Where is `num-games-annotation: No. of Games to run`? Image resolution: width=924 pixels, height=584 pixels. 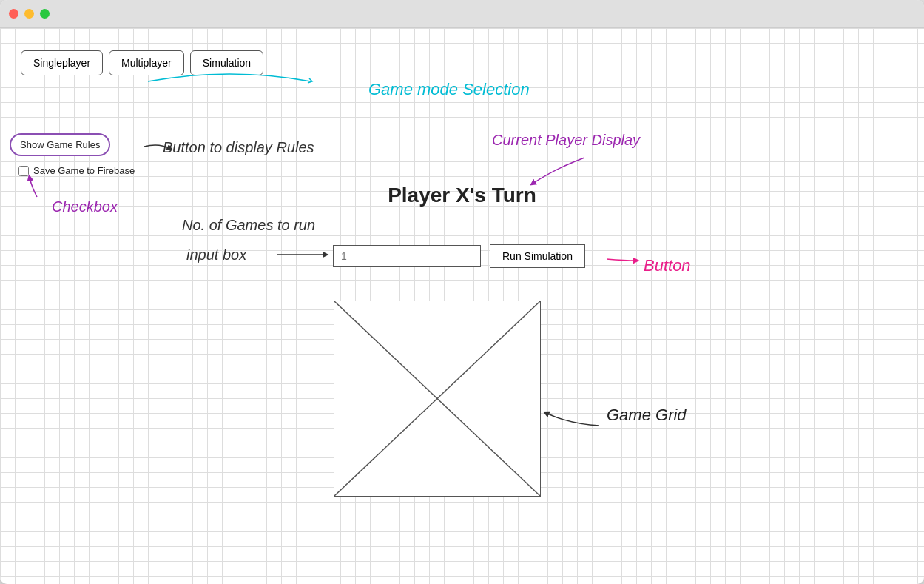 num-games-annotation: No. of Games to run is located at coordinates (249, 225).